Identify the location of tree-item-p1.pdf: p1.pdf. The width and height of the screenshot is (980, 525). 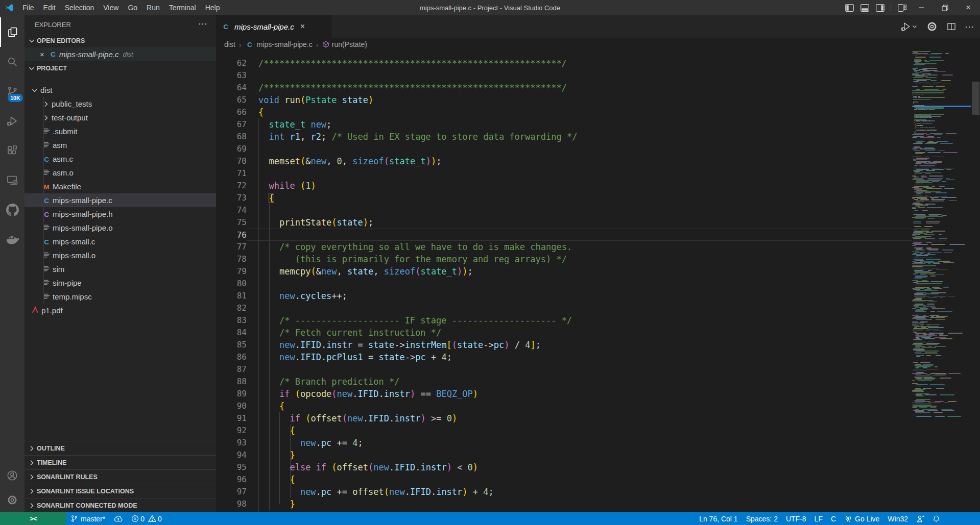
(121, 310).